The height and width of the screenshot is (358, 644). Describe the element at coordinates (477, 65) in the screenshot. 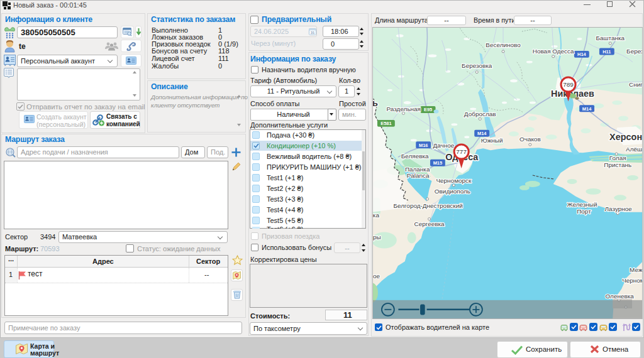

I see `svg-text: Березовка` at that location.